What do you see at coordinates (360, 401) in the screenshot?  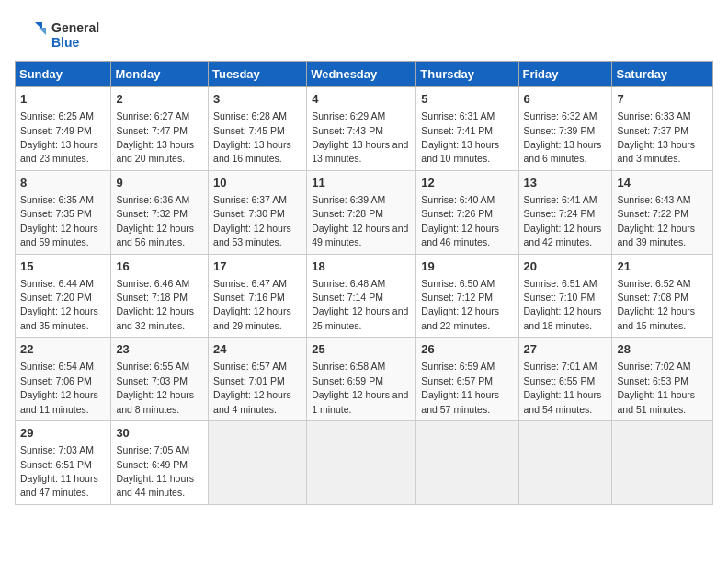 I see `daylight-info: Daylight: 12 hours and 1 minute.` at bounding box center [360, 401].